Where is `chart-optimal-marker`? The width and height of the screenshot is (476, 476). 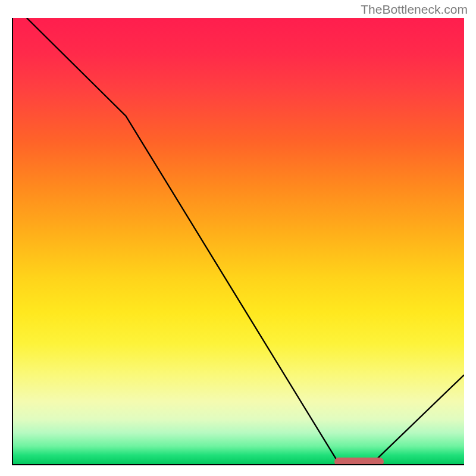
chart-optimal-marker is located at coordinates (359, 462).